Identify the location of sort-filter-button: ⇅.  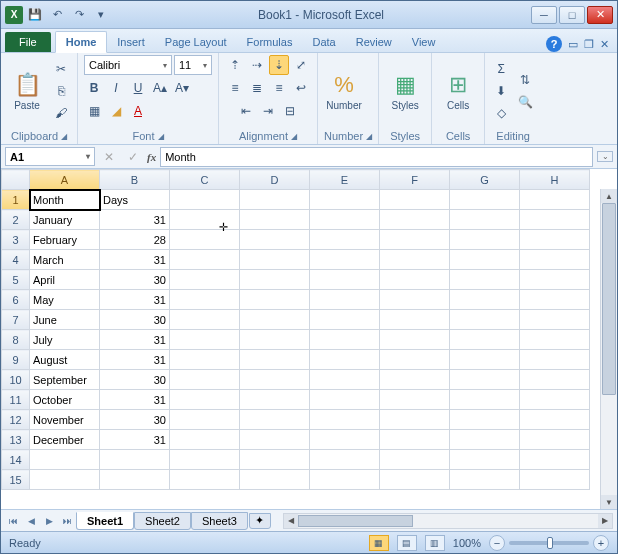
(525, 80).